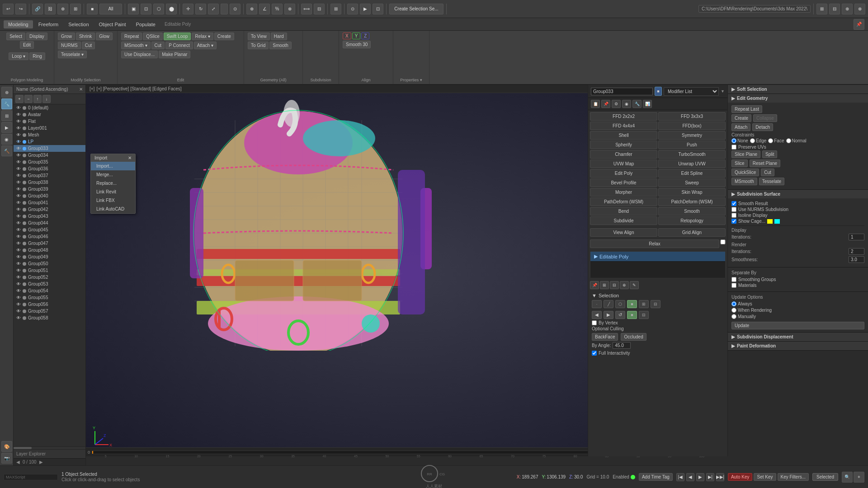 This screenshot has width=868, height=488. What do you see at coordinates (744, 182) in the screenshot?
I see `msmooth-geo-btn: MSmooth` at bounding box center [744, 182].